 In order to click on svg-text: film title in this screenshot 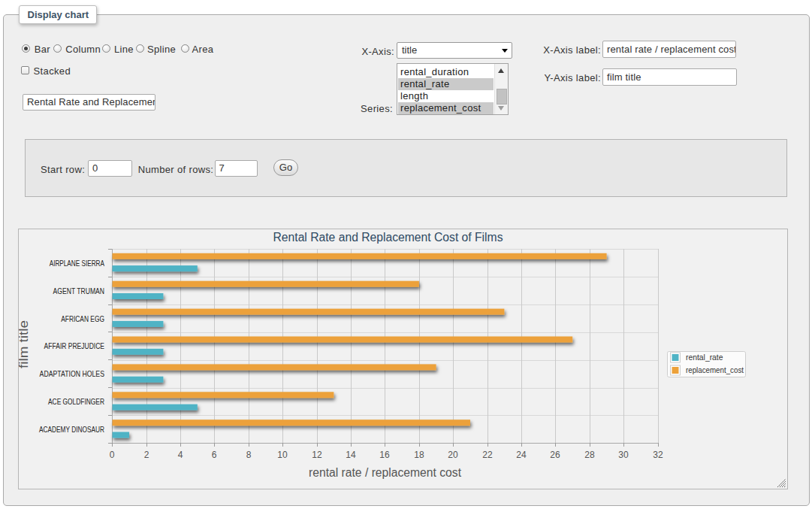, I will do `click(24, 344)`.